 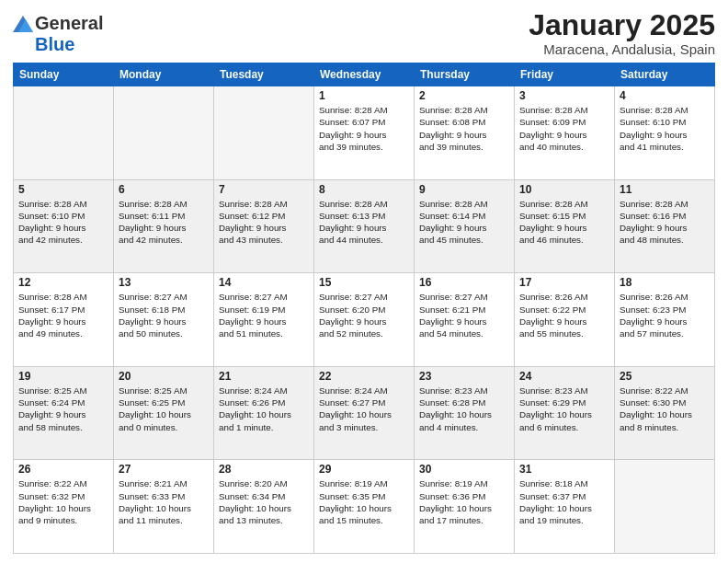 What do you see at coordinates (465, 133) in the screenshot?
I see `table-row: 2Sunrise: 8:28 AMSunset: 6:08 PMDaylight…` at bounding box center [465, 133].